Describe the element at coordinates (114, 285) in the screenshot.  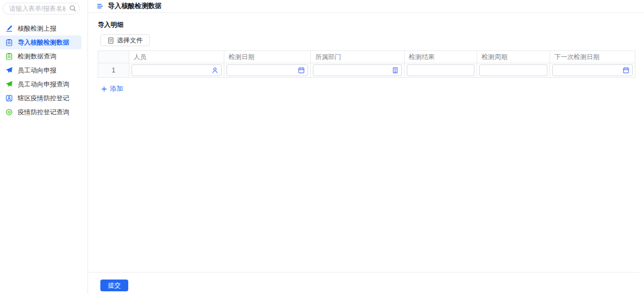
I see `submit-button: 提交` at that location.